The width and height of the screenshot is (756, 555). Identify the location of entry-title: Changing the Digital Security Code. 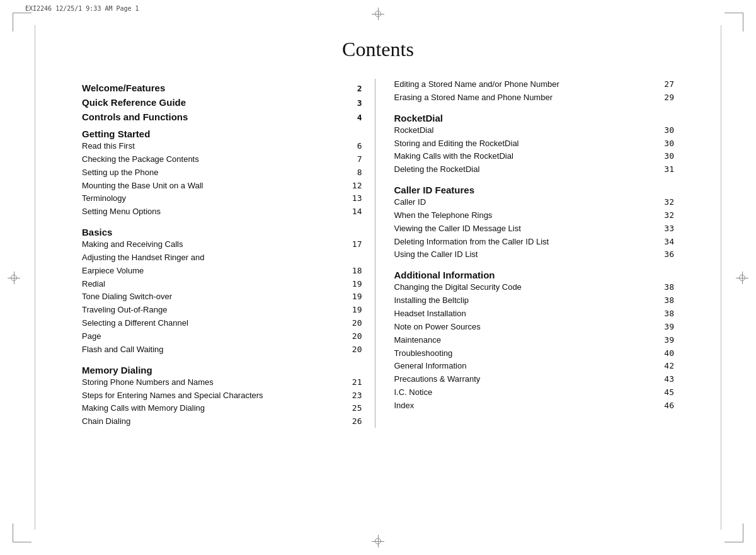
(529, 287).